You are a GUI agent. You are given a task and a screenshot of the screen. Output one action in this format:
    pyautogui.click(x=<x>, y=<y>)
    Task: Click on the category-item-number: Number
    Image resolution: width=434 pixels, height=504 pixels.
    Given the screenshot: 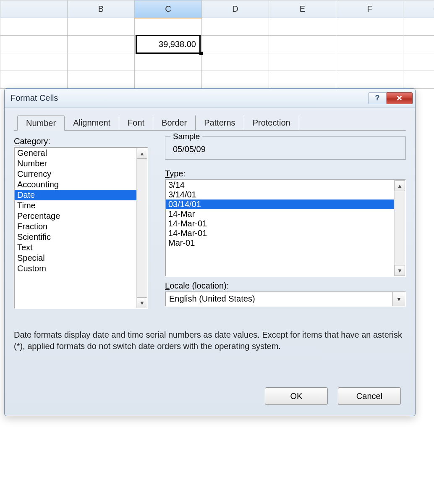 What is the action you would take?
    pyautogui.click(x=76, y=164)
    